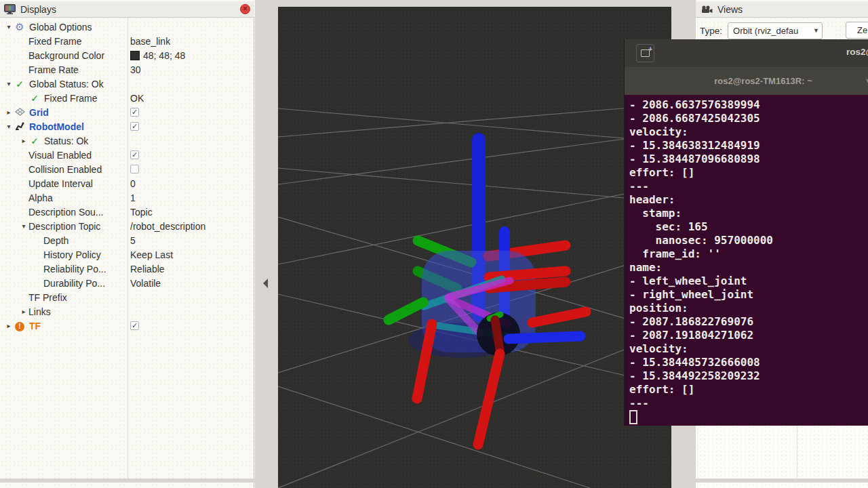  Describe the element at coordinates (782, 30) in the screenshot. I see `views-toolbar: Type: Orbit (rviz_defau ▼ Ze` at that location.